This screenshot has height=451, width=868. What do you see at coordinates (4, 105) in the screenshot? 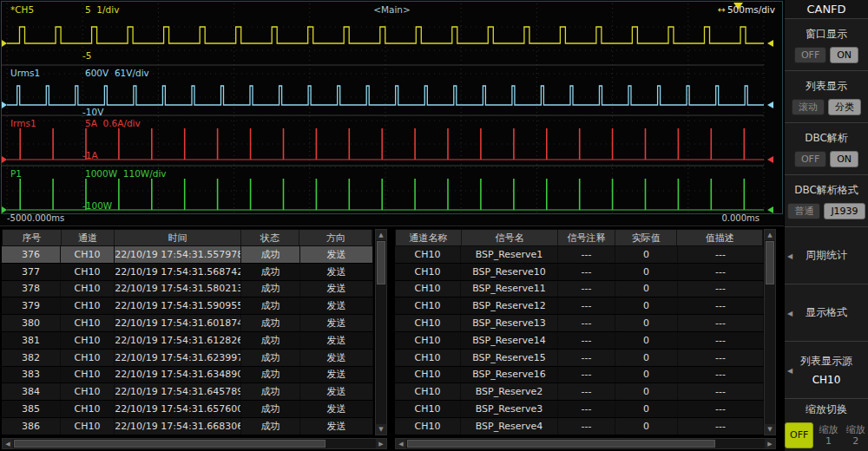
I see `ch1-left-position-marker` at bounding box center [4, 105].